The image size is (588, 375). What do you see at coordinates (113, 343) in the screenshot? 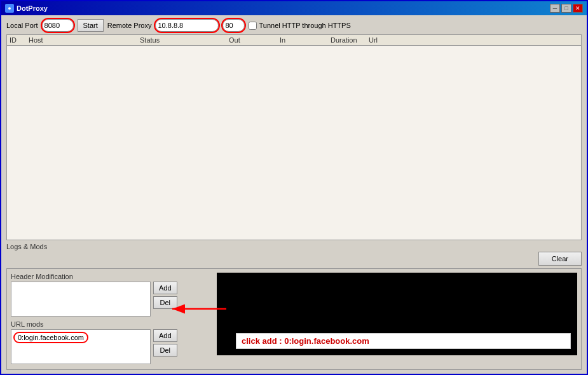
I see `url-mods-section: URL mods 0:login.facebook.com Add Del` at bounding box center [113, 343].